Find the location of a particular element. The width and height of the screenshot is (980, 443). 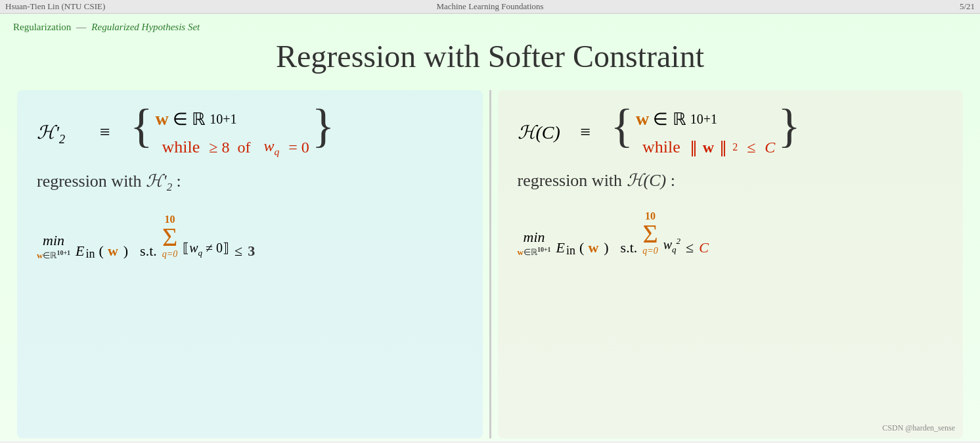

set-definition-right: ℋ(C) ≡ { w ∈ ℝ 10+1 while ‖ w is located at coordinates (730, 131).